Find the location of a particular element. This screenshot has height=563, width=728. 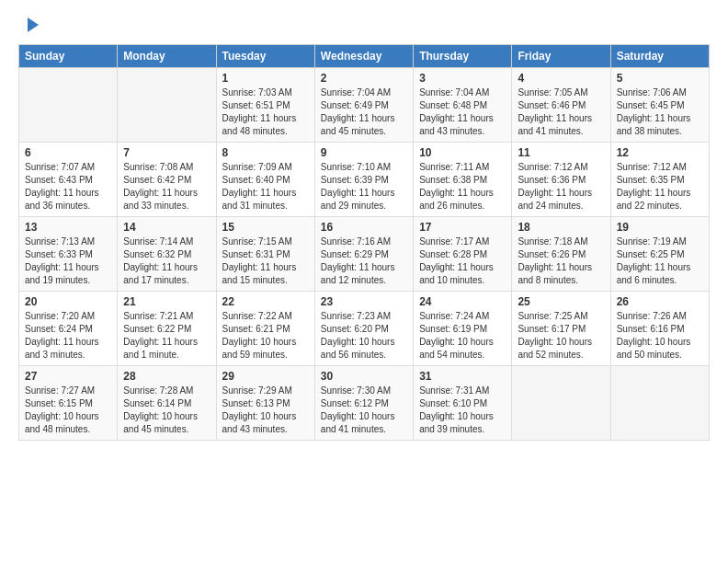

day-number: 29 is located at coordinates (266, 376).